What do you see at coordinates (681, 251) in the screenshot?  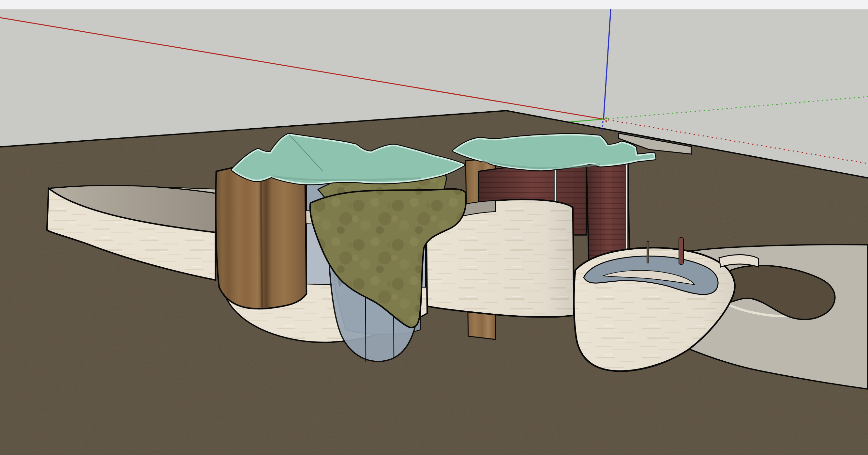 I see `courtyard-red-pole` at bounding box center [681, 251].